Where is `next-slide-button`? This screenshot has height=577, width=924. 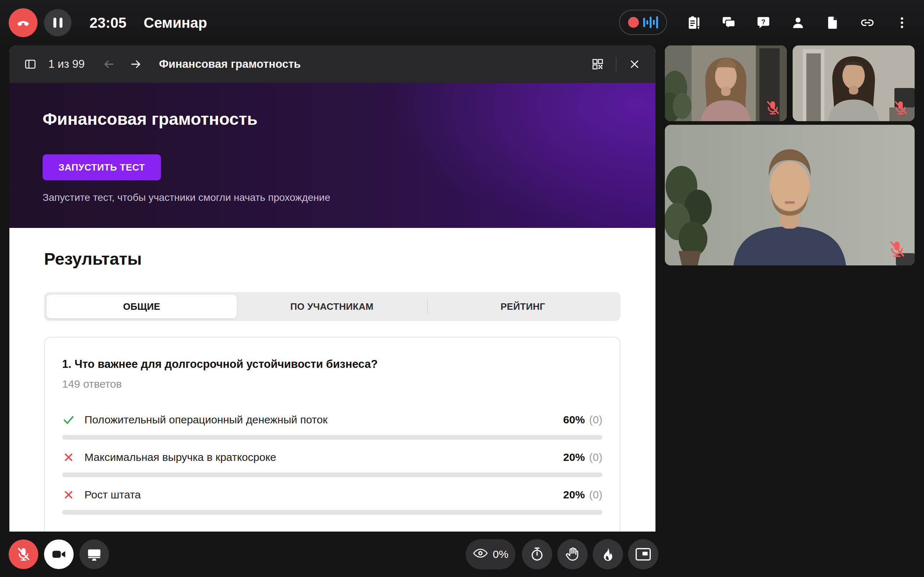
next-slide-button is located at coordinates (136, 64).